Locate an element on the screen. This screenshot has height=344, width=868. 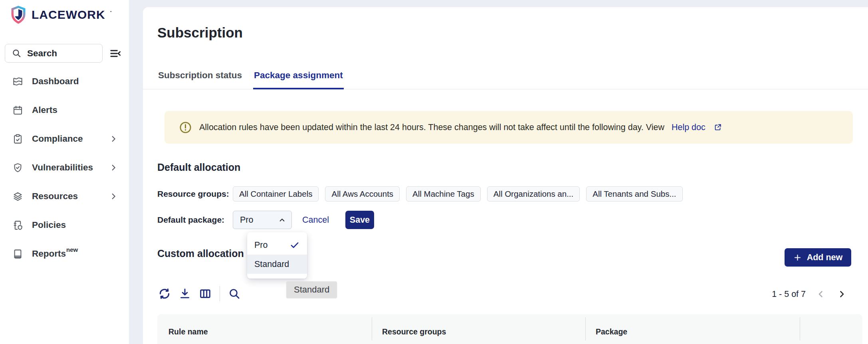
sidebar-item-label: Resources is located at coordinates (70, 196).